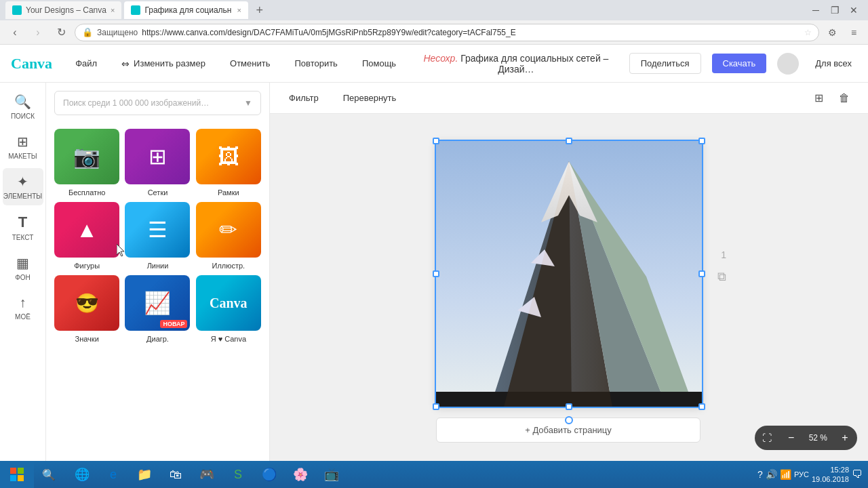 The width and height of the screenshot is (868, 488). Describe the element at coordinates (818, 98) in the screenshot. I see `grid-toggle-icon: ⊞` at that location.